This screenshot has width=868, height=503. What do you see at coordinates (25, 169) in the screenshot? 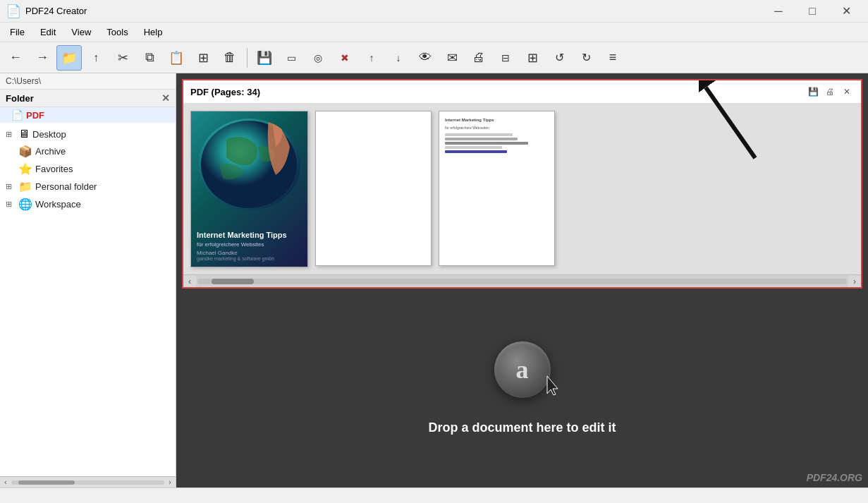
I see `favorites-icon: ⭐` at bounding box center [25, 169].